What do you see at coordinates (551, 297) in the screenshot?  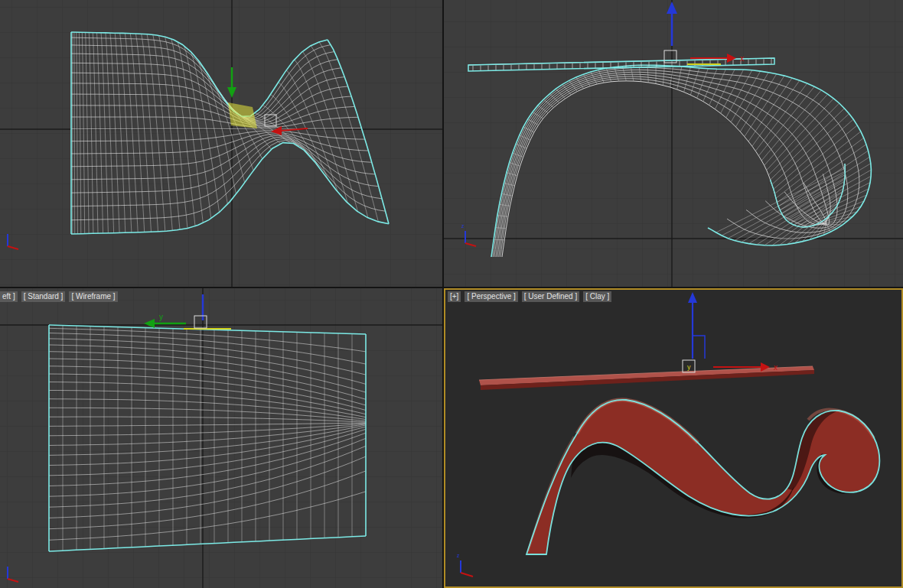 I see `viewport-label-pov: [ User Defined ]` at bounding box center [551, 297].